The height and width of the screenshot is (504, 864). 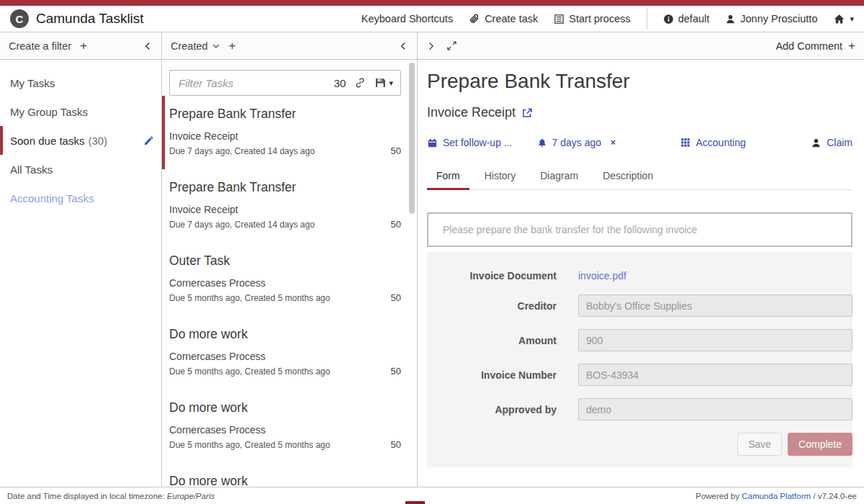 What do you see at coordinates (81, 83) in the screenshot?
I see `sidebar-item-my-tasks: My Tasks` at bounding box center [81, 83].